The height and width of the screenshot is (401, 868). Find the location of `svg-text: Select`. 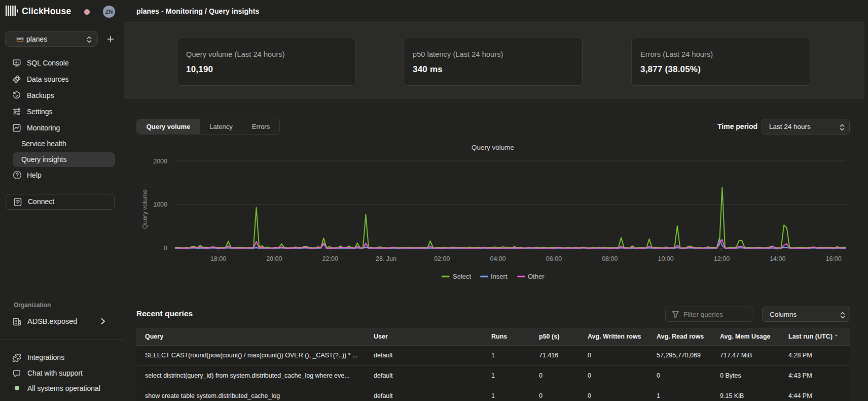

svg-text: Select is located at coordinates (462, 276).